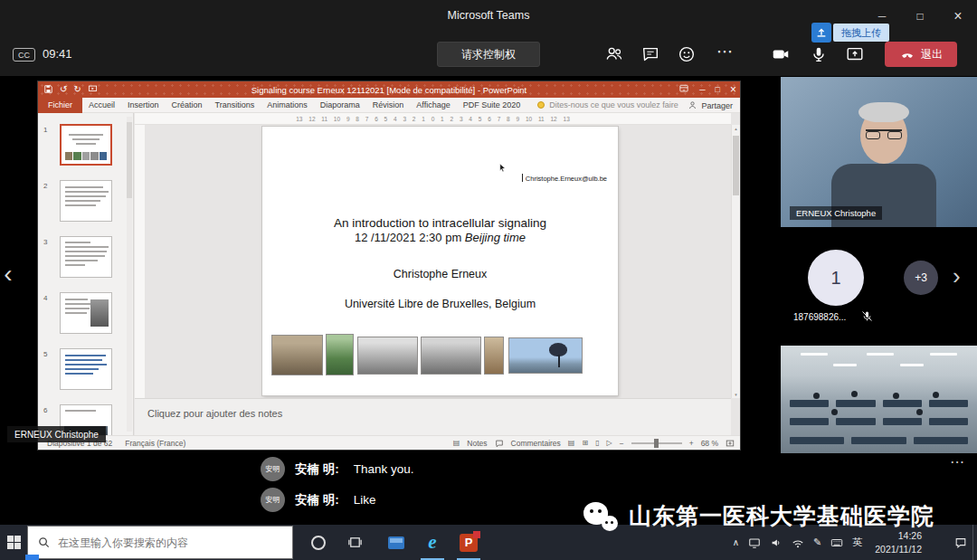 Image resolution: width=977 pixels, height=560 pixels. Describe the element at coordinates (657, 443) in the screenshot. I see `zoom-slider-thumb` at that location.